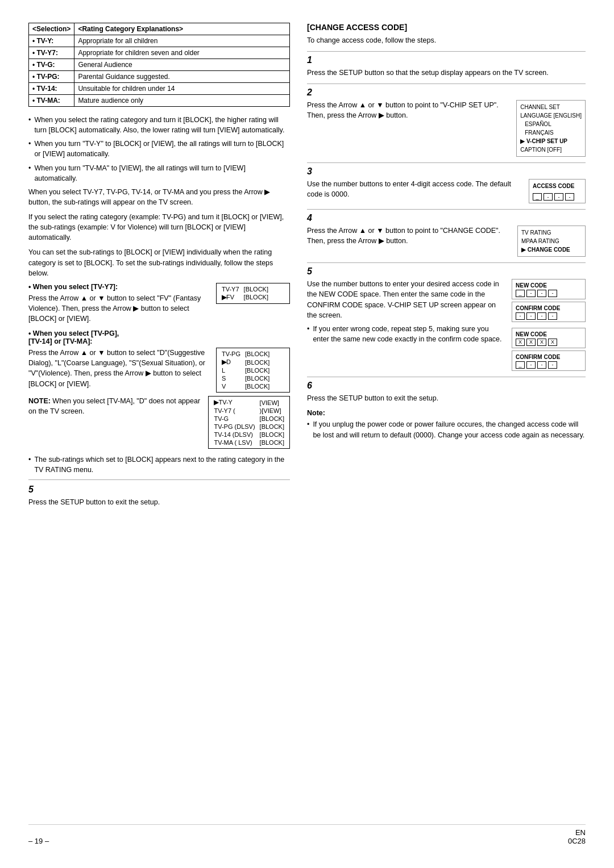  I want to click on tvpg-body: Press the Arrow ▲ or ▼ button to select …, so click(119, 368).